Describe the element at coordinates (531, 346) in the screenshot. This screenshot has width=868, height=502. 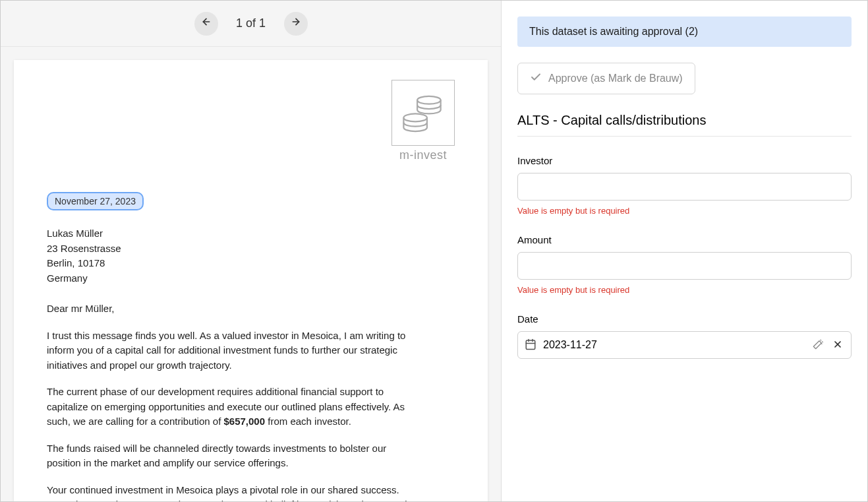
I see `calendar-icon` at that location.